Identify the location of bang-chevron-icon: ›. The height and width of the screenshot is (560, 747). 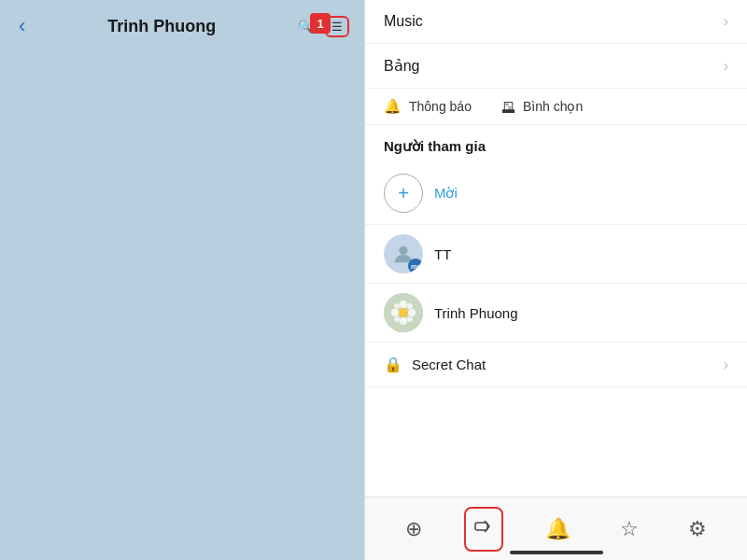
(726, 66).